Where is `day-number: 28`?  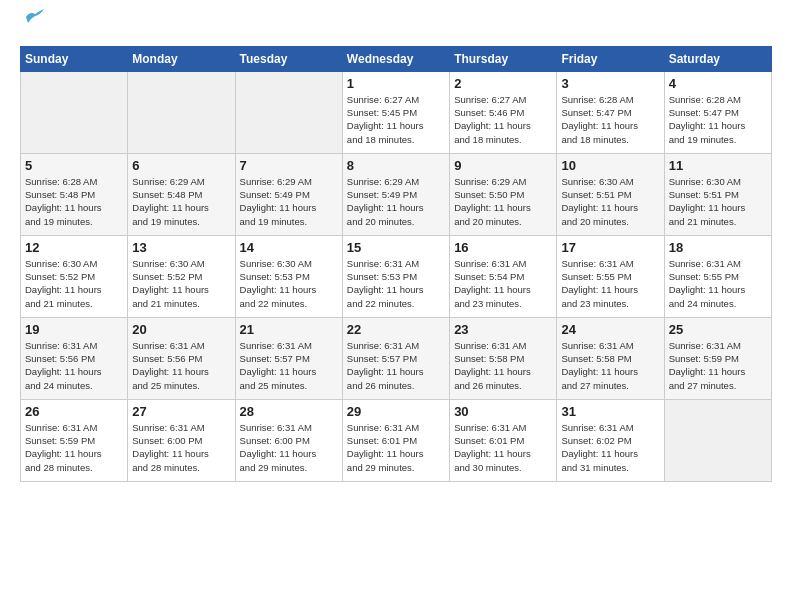
day-number: 28 is located at coordinates (289, 412).